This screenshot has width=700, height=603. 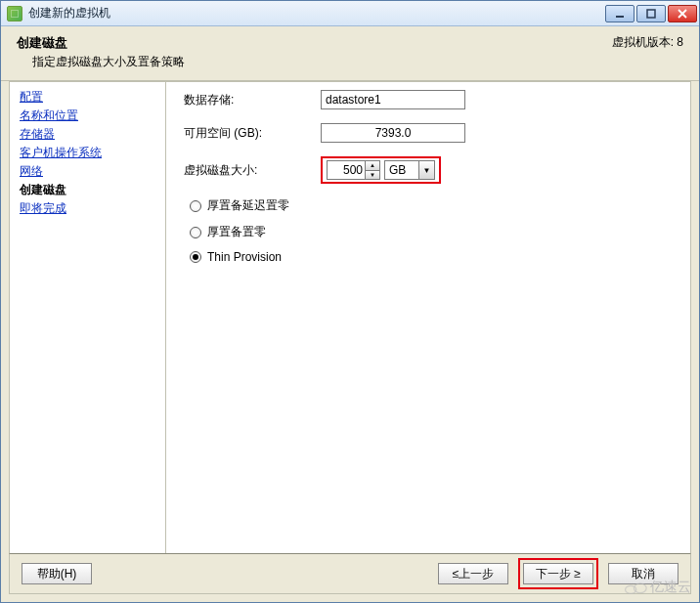 I want to click on wizard-header: 创建磁盘 指定虚拟磁盘大小及置备策略 虚拟机版本: 8, so click(x=350, y=54).